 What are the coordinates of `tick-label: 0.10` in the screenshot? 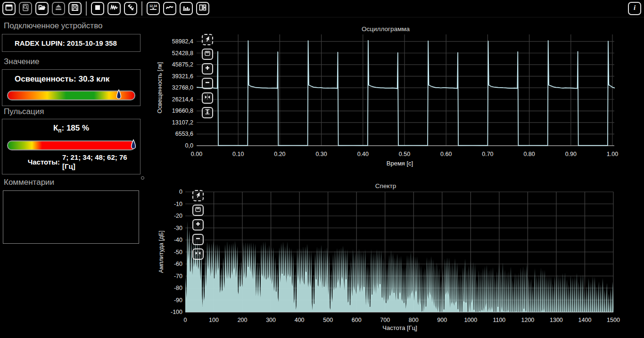 It's located at (238, 154).